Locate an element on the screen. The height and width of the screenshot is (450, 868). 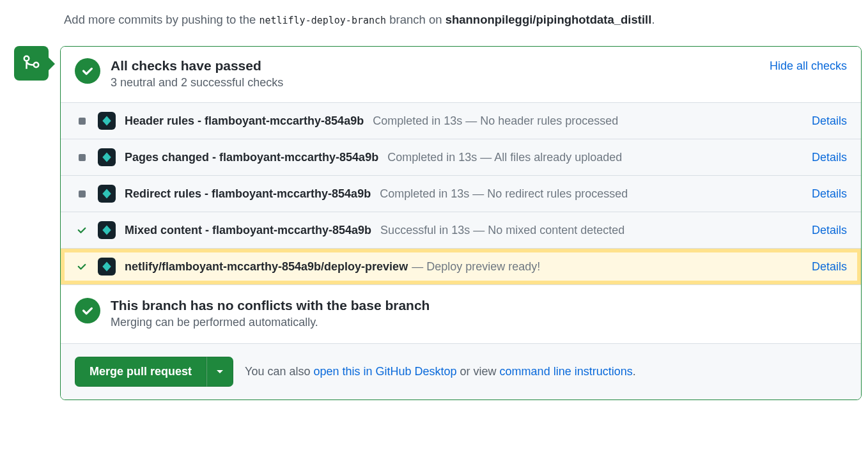
git-merge-icon is located at coordinates (31, 63).